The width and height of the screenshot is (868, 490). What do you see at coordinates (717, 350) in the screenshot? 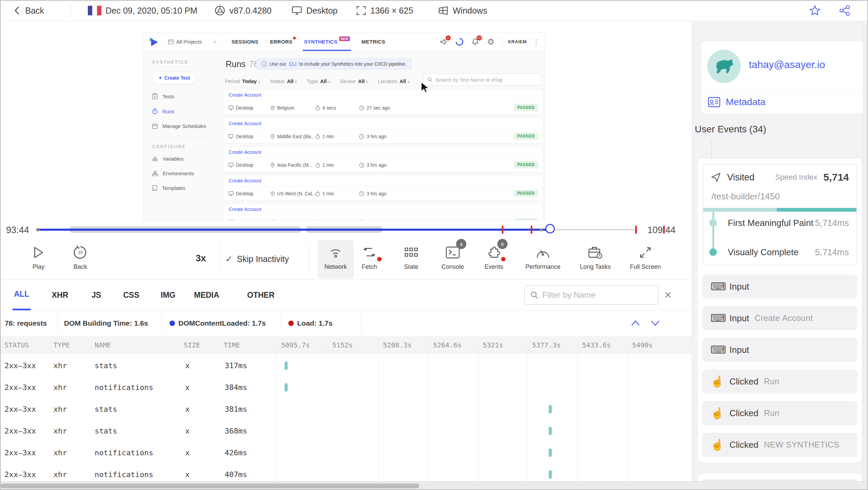
I see `keyboard-icon: ⌨` at bounding box center [717, 350].